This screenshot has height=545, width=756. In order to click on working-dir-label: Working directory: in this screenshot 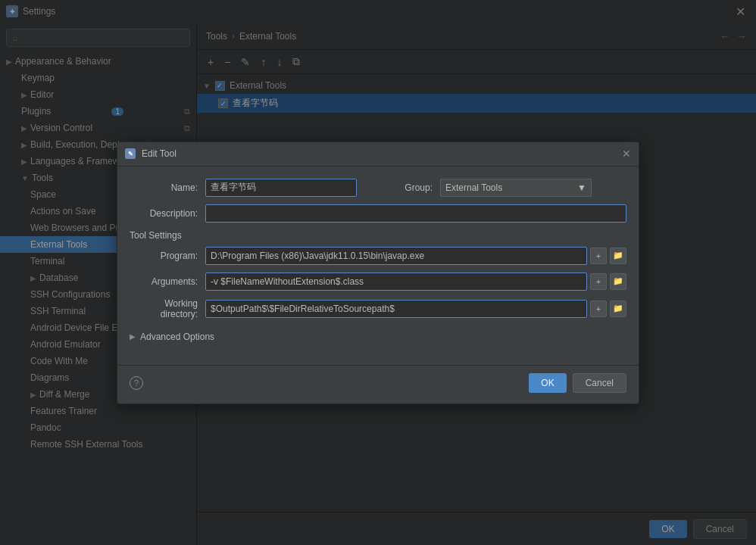, I will do `click(164, 309)`.